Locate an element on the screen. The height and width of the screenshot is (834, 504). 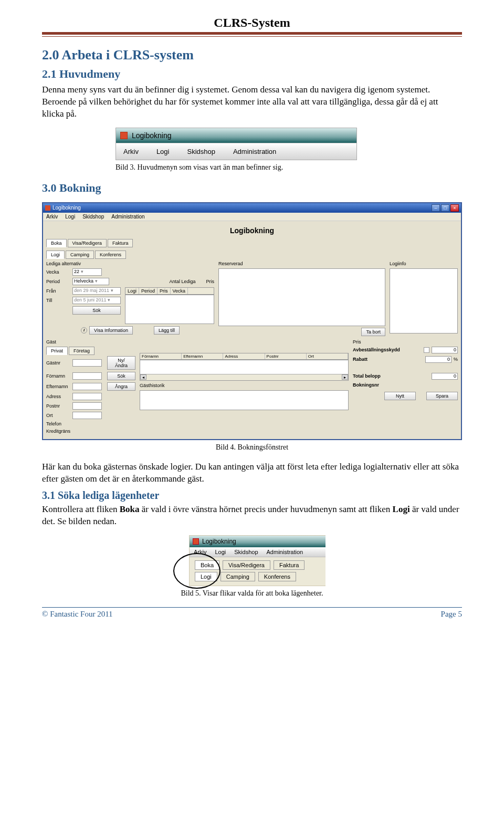
nytt-button: Nytt is located at coordinates (400, 396).